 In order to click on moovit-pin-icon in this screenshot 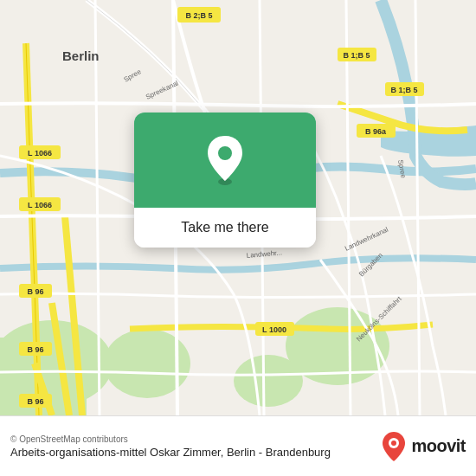, I will do `click(394, 447)`.